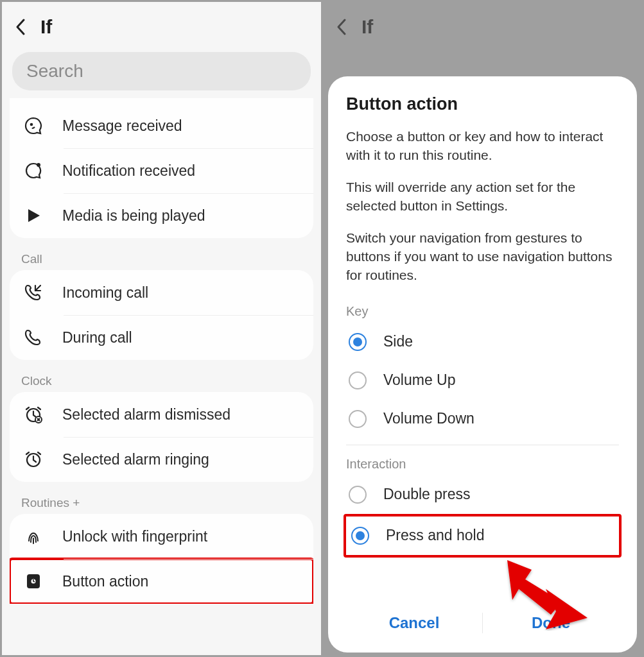 Image resolution: width=644 pixels, height=657 pixels. I want to click on right-header: If, so click(483, 26).